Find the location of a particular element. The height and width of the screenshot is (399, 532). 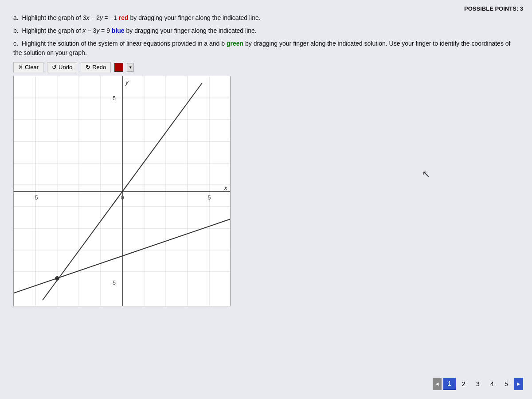

instruction-b: b. Highlight the graph of x − 3y = 9 blu… is located at coordinates (266, 31).